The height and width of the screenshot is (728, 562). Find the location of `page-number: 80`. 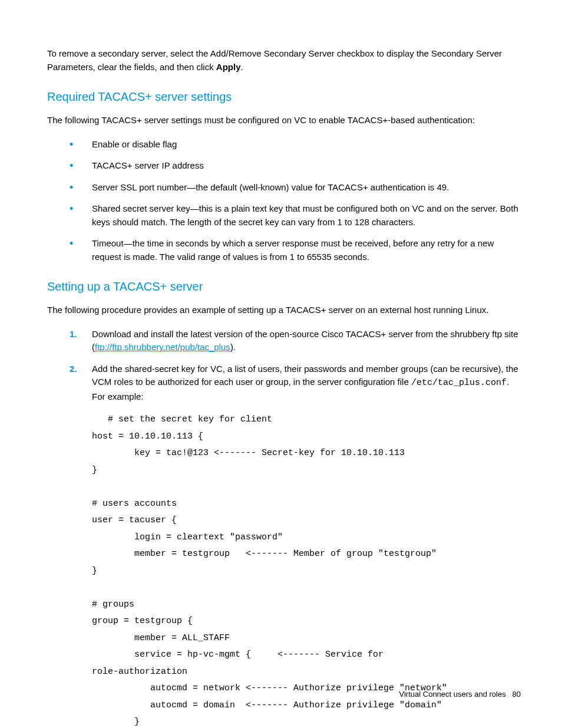

page-number: 80 is located at coordinates (517, 694).